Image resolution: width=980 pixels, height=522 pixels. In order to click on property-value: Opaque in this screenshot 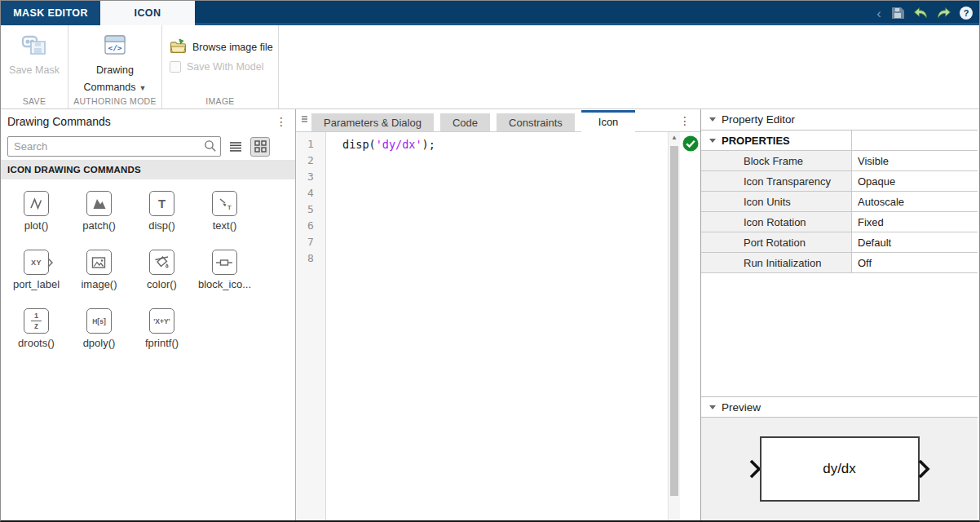, I will do `click(915, 181)`.